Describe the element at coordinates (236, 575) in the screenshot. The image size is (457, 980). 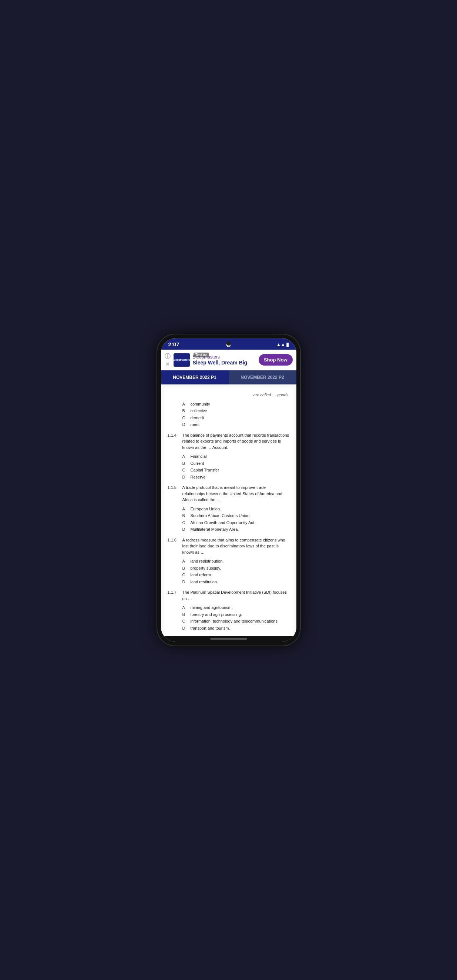
I see `option-row: Cland reform.` at that location.